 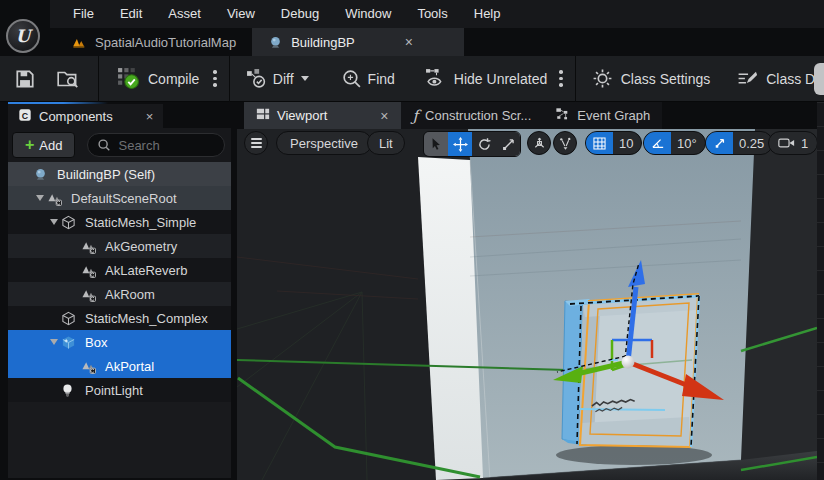 What do you see at coordinates (184, 14) in the screenshot?
I see `menu-item-asset: Asset` at bounding box center [184, 14].